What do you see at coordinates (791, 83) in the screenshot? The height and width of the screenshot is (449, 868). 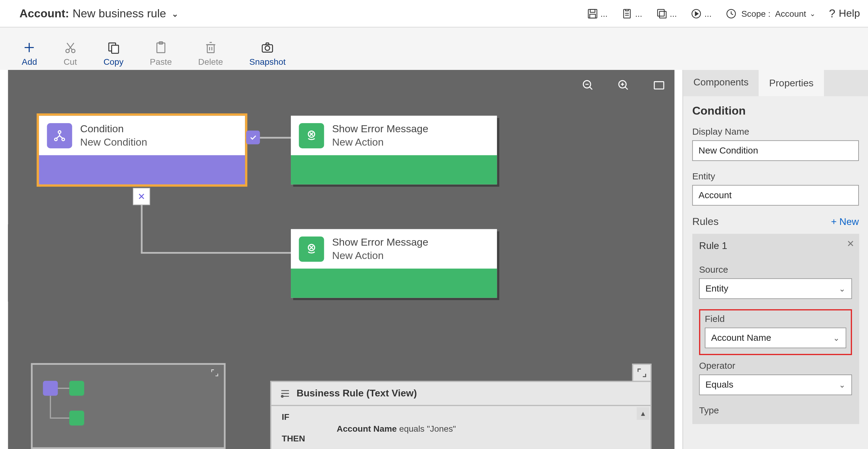 I see `tab-properties: Properties` at bounding box center [791, 83].